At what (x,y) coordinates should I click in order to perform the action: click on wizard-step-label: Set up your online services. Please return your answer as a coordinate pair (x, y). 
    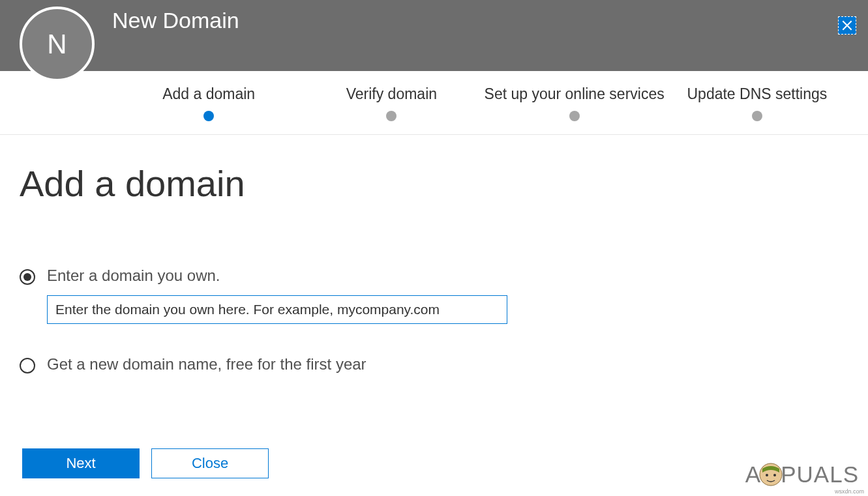
    Looking at the image, I should click on (575, 94).